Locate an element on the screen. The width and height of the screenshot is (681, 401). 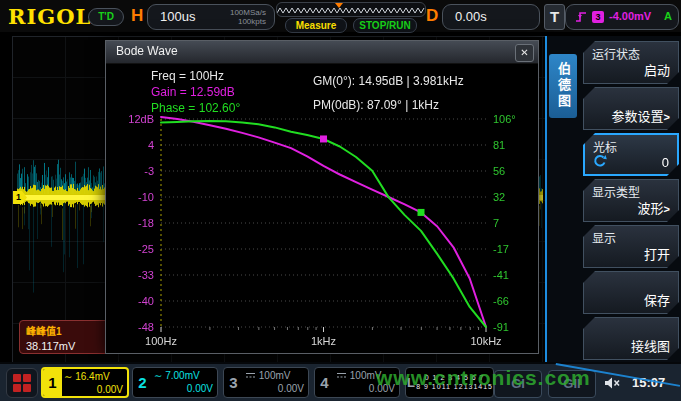
svg-text: -66 is located at coordinates (501, 301).